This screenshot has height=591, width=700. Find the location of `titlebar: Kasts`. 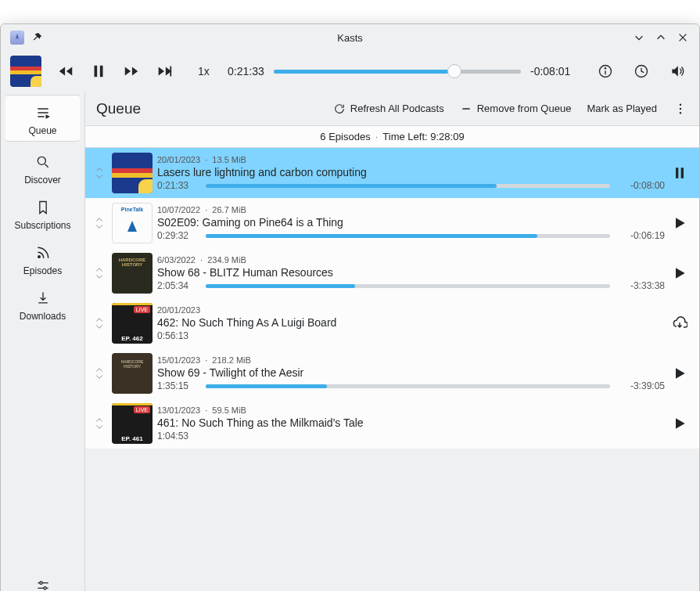

titlebar: Kasts is located at coordinates (350, 38).